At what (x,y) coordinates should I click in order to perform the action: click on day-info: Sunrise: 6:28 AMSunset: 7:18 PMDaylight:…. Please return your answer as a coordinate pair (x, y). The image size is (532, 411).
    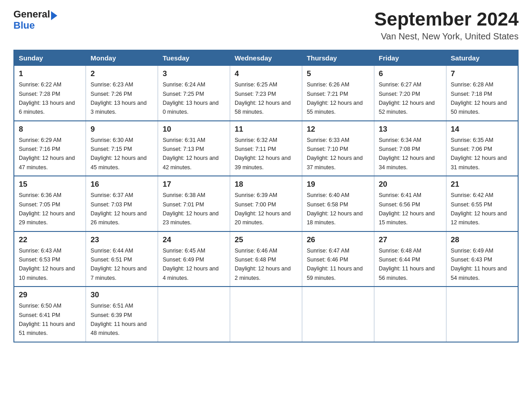
    Looking at the image, I should click on (479, 98).